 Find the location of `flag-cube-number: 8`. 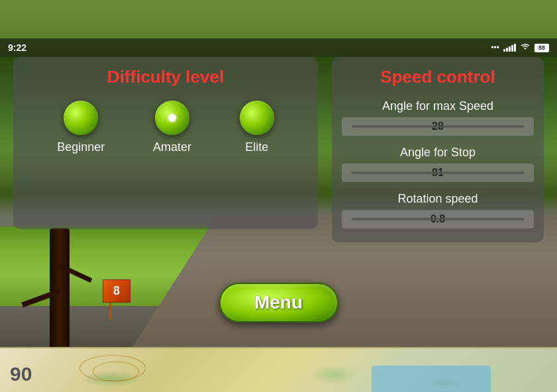

flag-cube-number: 8 is located at coordinates (117, 291).